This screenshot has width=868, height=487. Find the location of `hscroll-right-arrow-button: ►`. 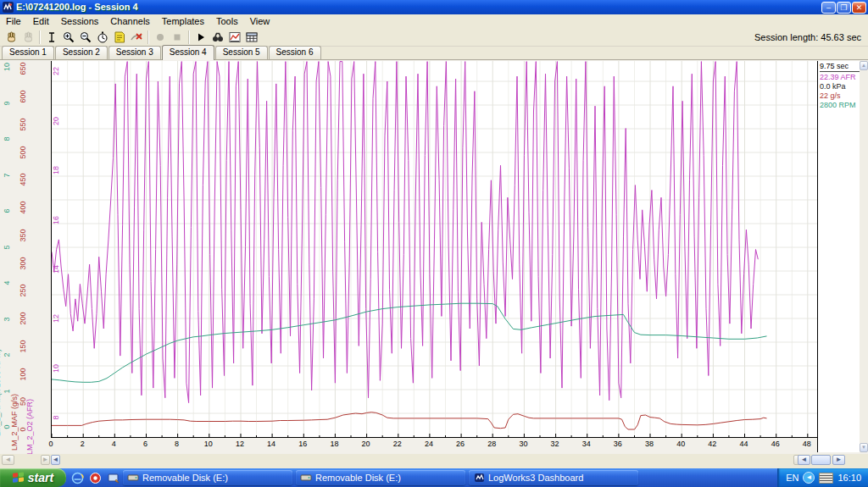

hscroll-right-arrow-button: ► is located at coordinates (839, 460).